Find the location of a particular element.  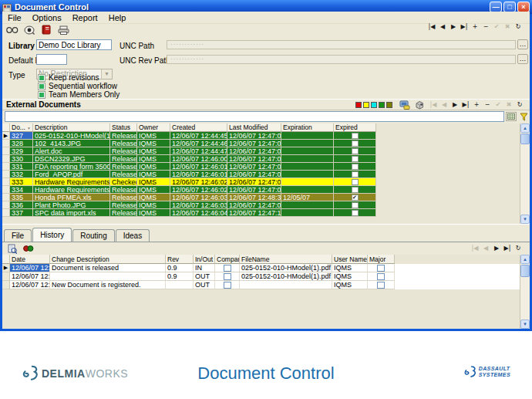

history-row: 12/06/07 12:44...New Document is registe… is located at coordinates (266, 286).